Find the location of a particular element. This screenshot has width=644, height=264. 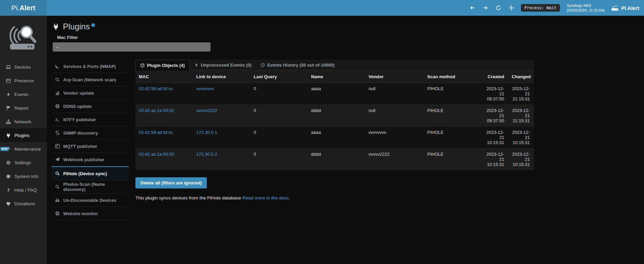

calendar-icon is located at coordinates (8, 81).